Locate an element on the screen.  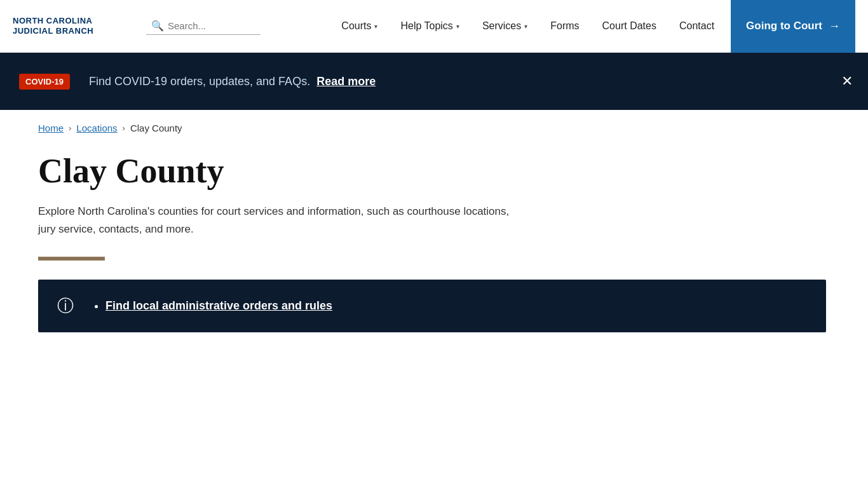
nav-item-contact: Contact is located at coordinates (696, 27).